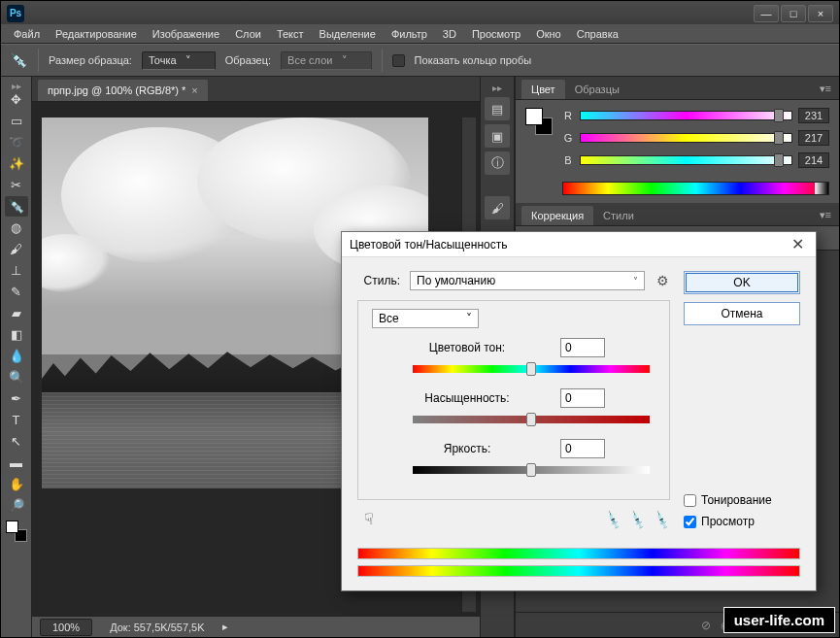  Describe the element at coordinates (17, 291) in the screenshot. I see `history-brush-tool: ✎` at that location.